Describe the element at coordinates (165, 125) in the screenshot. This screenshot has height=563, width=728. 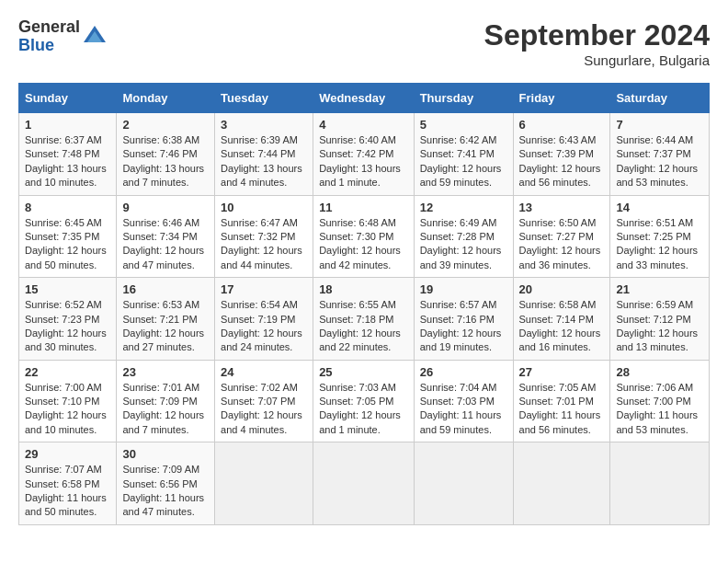
I see `day-number: 2` at that location.